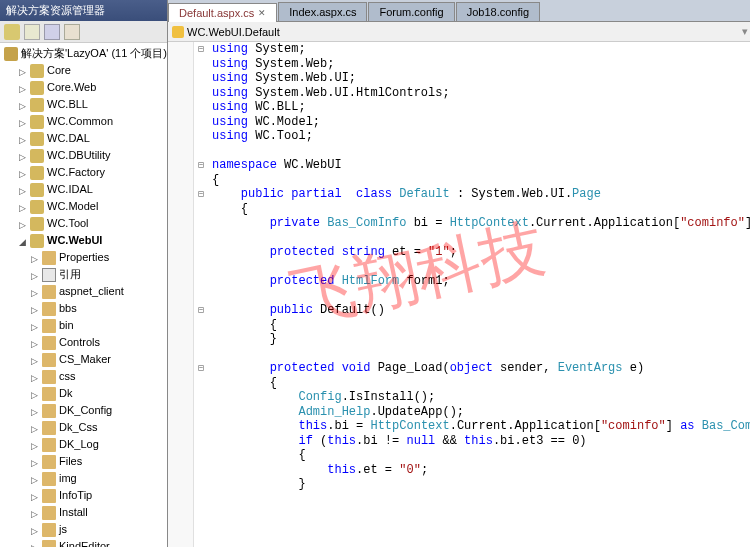  I want to click on code-line: this.bi = HttpContext.Current.Applicatio…, so click(481, 426).